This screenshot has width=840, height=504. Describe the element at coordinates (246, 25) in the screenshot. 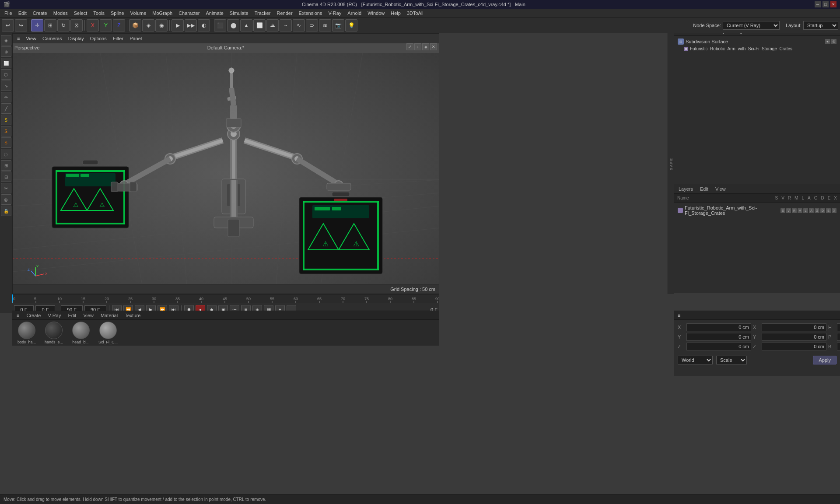

I see `cone-button: ▲` at that location.